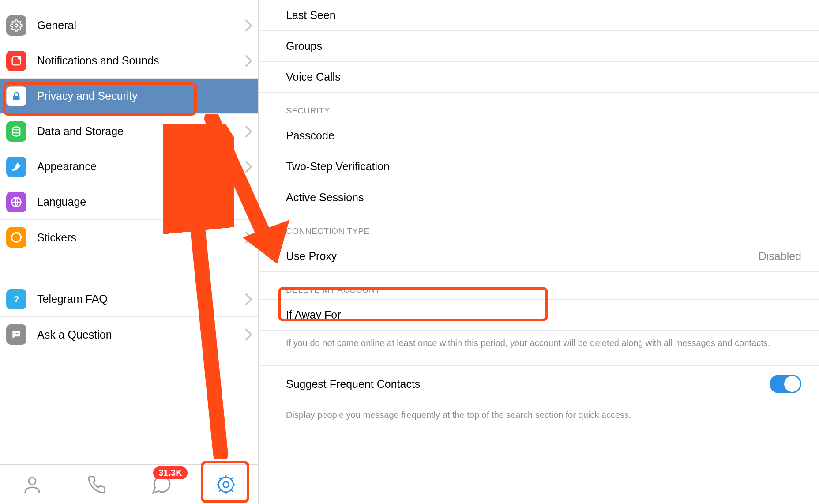  Describe the element at coordinates (141, 237) in the screenshot. I see `sidebar-item-label: Stickers` at that location.